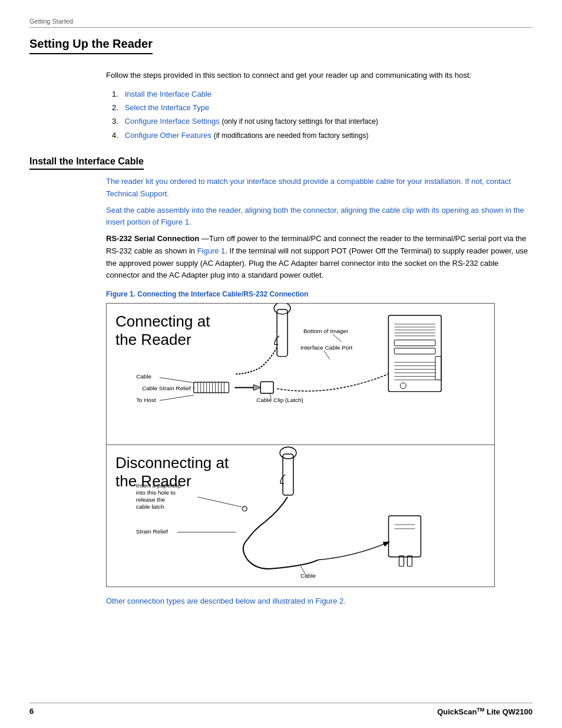 This screenshot has width=562, height=728. What do you see at coordinates (156, 493) in the screenshot?
I see `svg-text: into this hole to` at bounding box center [156, 493].